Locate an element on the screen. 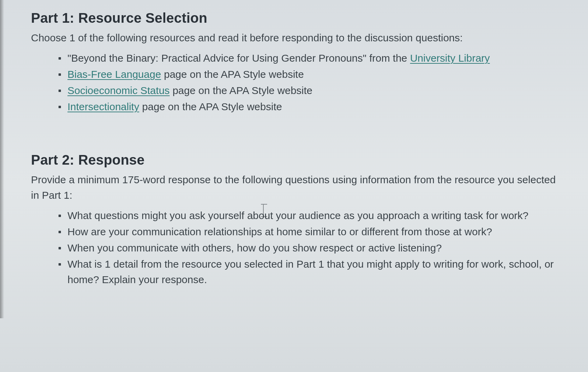  list-item: What is 1 detail from the resource you s… is located at coordinates (308, 272).